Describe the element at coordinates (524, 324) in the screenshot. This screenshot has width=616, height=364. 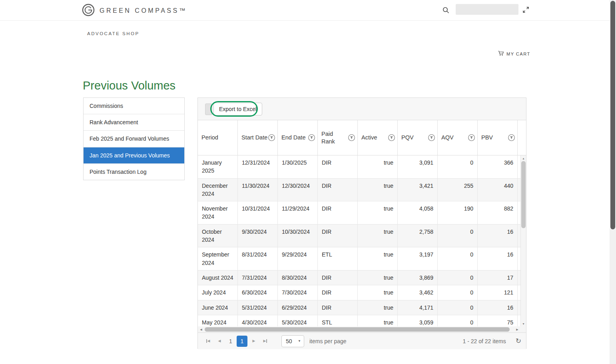
I see `scroll-down-icon: ▼` at that location.